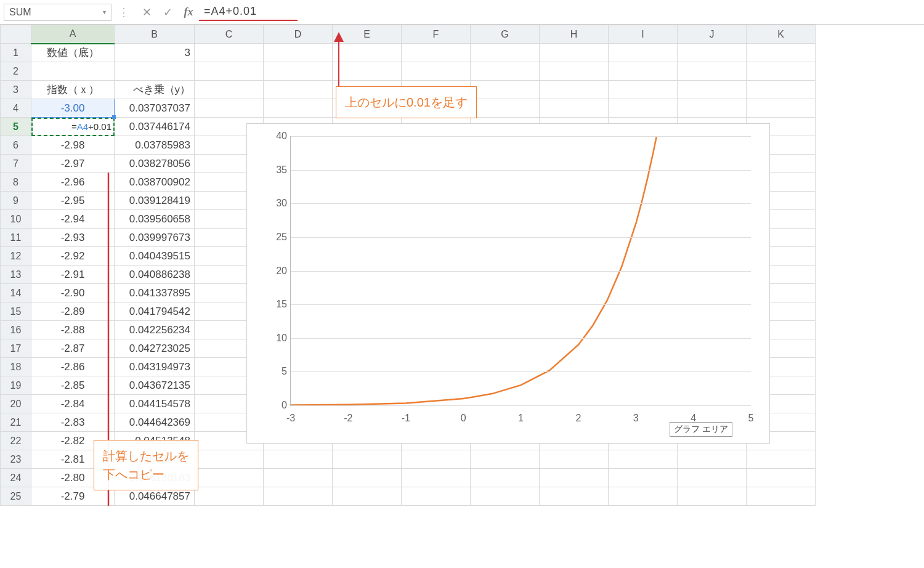 This screenshot has height=568, width=924. What do you see at coordinates (16, 497) in the screenshot?
I see `row-header: 25` at bounding box center [16, 497].